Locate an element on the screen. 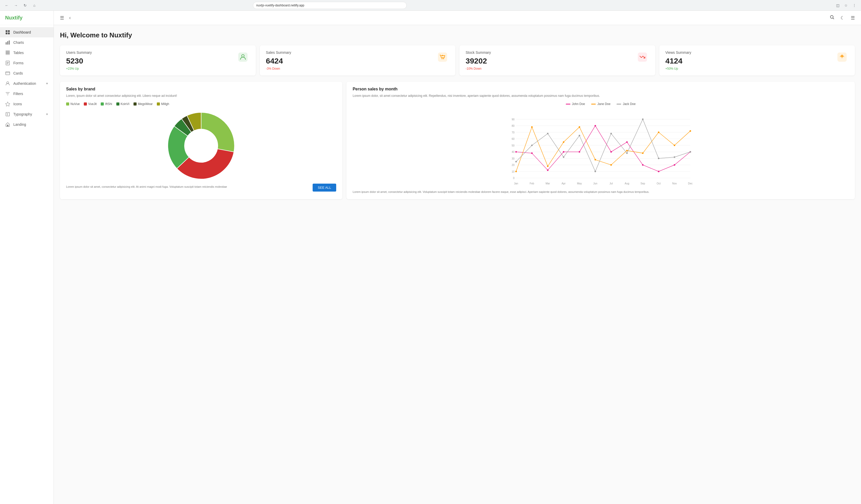 Image resolution: width=861 pixels, height=504 pixels. y-axis-label: 20 is located at coordinates (513, 165).